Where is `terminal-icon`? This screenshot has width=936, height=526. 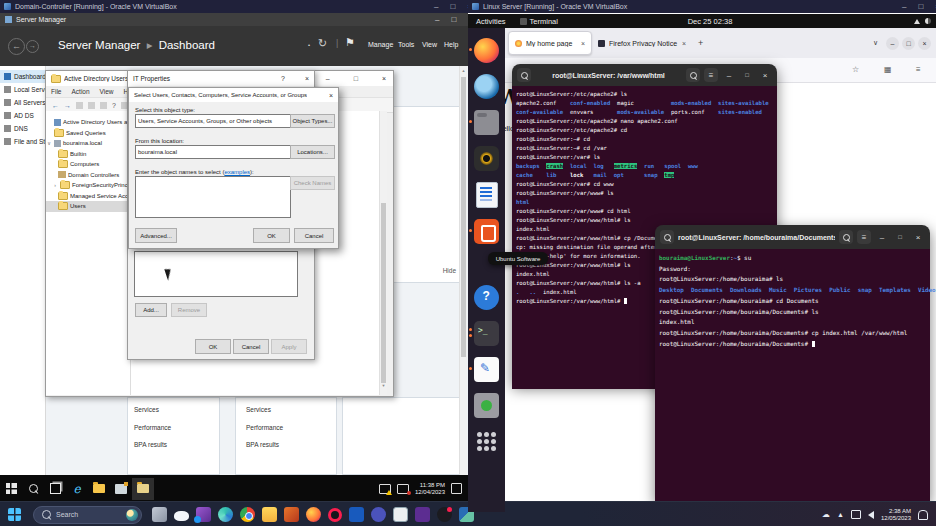 terminal-icon is located at coordinates (486, 334).